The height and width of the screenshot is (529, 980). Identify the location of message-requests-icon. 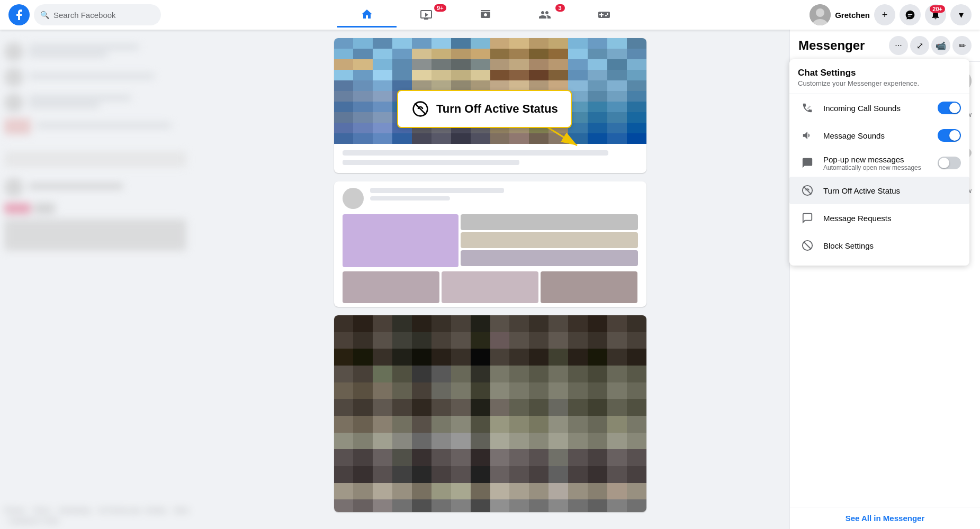
(807, 218).